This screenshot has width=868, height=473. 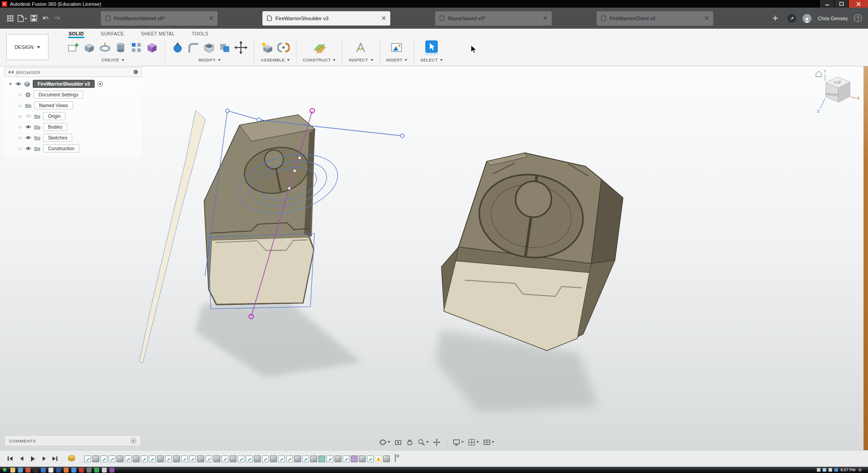 I want to click on shell-icon, so click(x=209, y=48).